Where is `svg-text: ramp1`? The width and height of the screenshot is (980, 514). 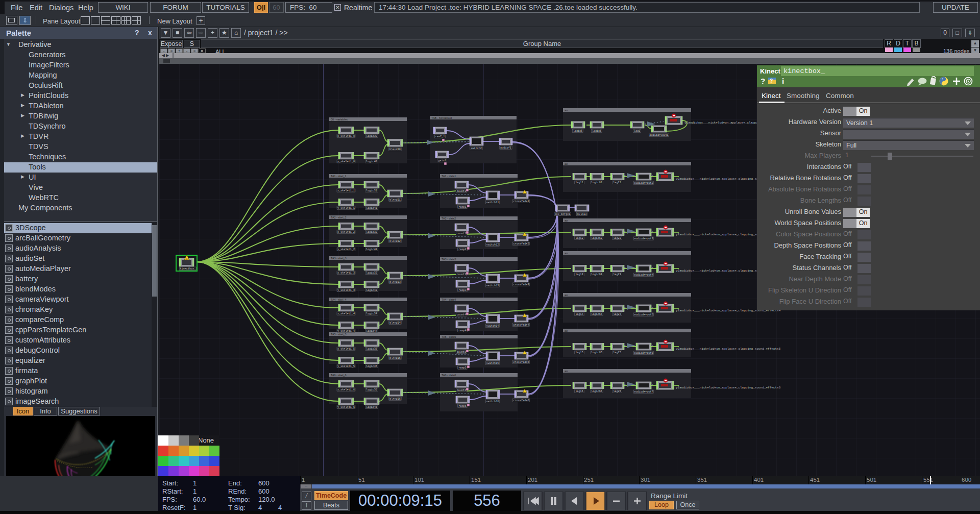
svg-text: ramp1 is located at coordinates (462, 207).